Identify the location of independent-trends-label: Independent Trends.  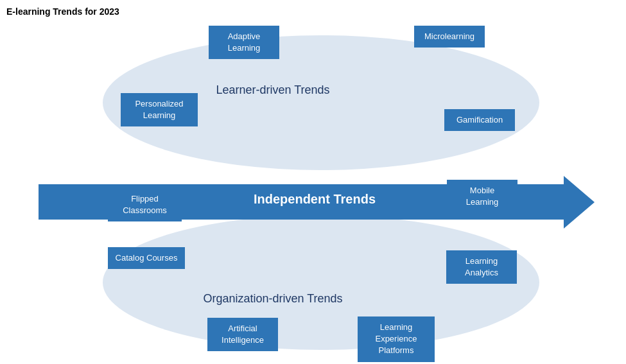
(315, 199).